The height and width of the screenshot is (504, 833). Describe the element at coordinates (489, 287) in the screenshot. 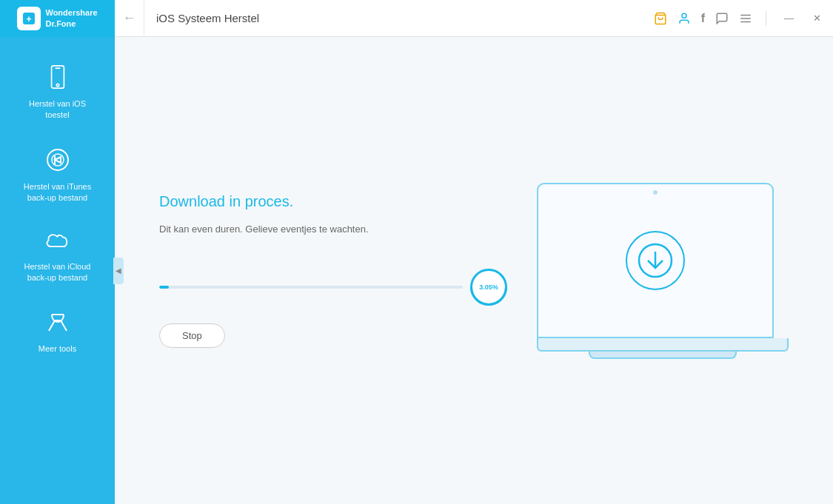

I see `progress-circle: 3.05%` at that location.